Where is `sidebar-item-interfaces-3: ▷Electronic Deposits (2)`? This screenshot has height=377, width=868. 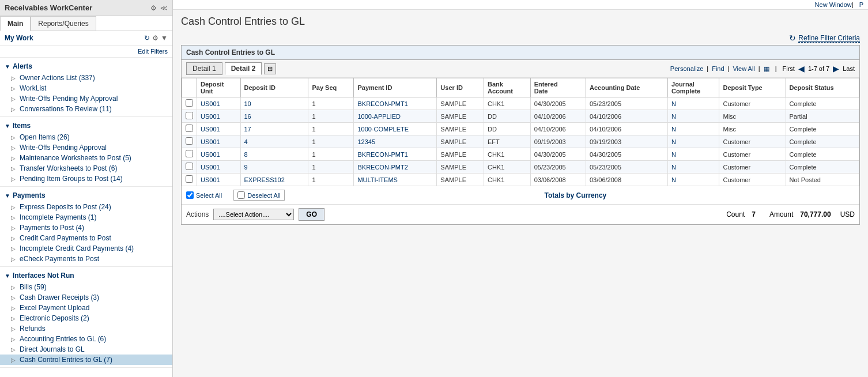
sidebar-item-interfaces-3: ▷Electronic Deposits (2) is located at coordinates (86, 318).